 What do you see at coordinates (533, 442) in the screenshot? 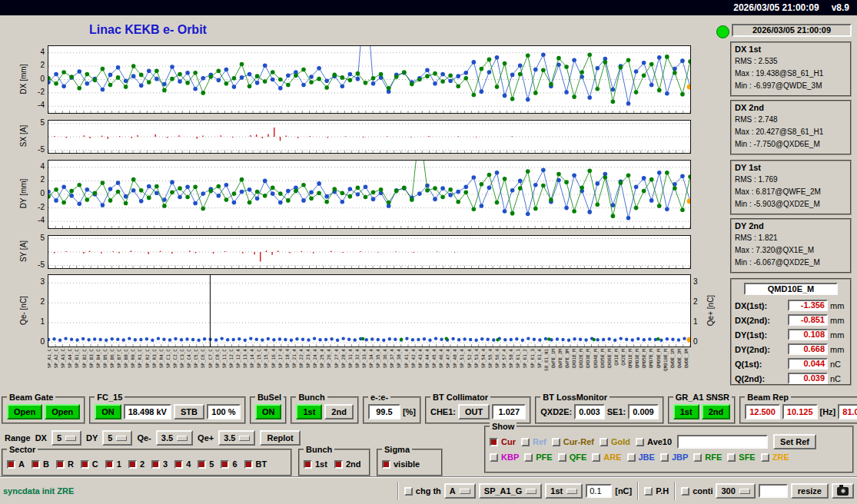
I see `show-checkbox-ref: Ref` at bounding box center [533, 442].